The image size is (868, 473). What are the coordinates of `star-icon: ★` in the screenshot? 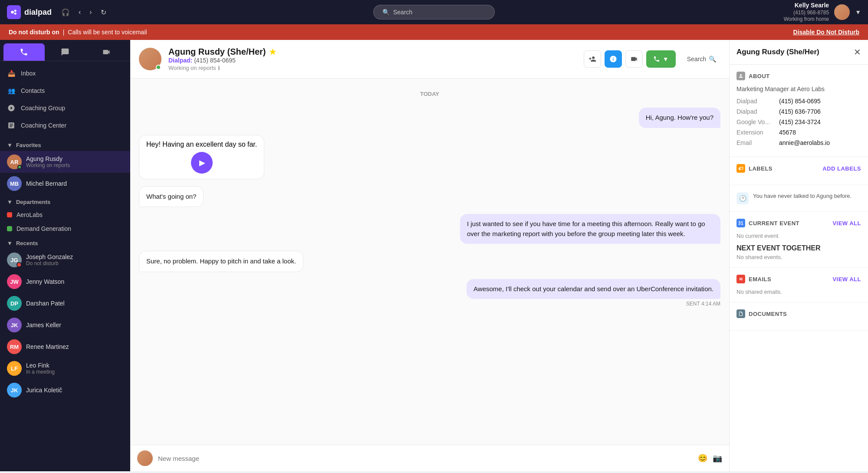 It's located at (273, 52).